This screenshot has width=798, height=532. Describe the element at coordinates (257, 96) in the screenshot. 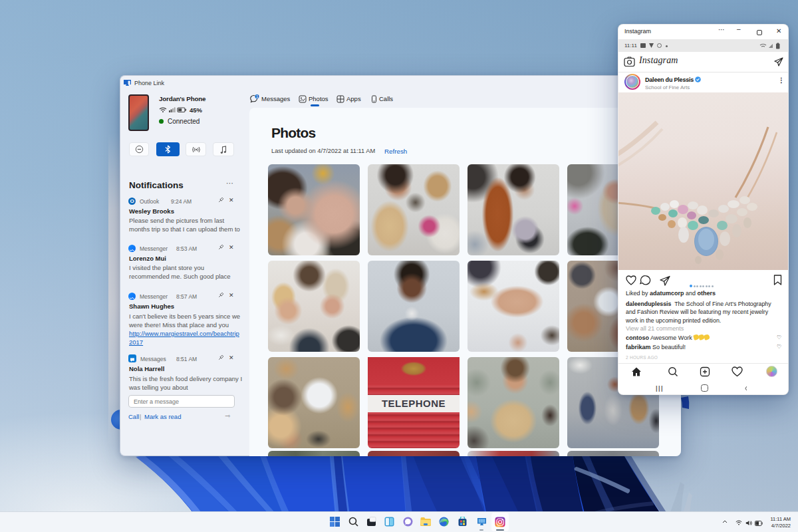

I see `svg-text: 1` at that location.